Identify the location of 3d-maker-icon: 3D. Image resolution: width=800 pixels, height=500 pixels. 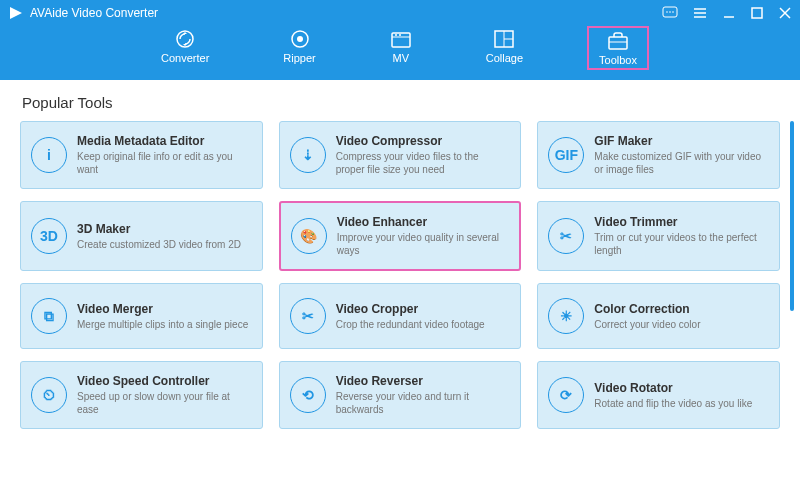
(49, 236).